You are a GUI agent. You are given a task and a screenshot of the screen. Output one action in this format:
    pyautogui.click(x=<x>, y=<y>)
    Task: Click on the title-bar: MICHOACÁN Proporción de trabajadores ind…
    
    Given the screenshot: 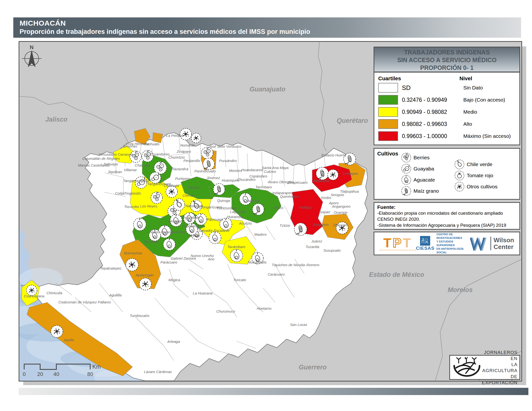 What is the action you would take?
    pyautogui.click(x=267, y=28)
    